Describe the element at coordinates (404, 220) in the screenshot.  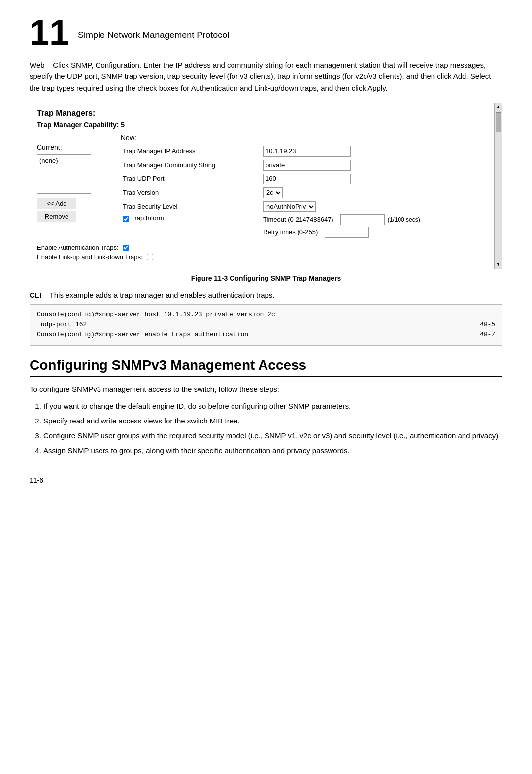
I see `secs-label: (1/100 secs)` at that location.